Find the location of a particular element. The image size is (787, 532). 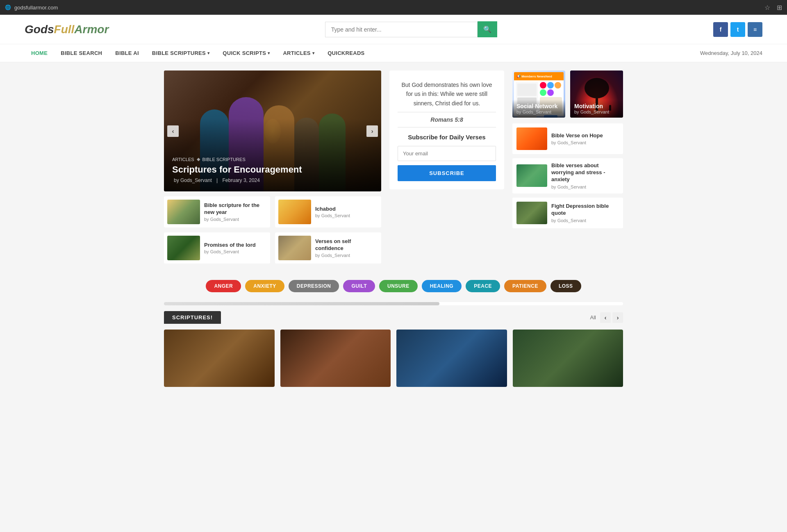

list-item: Bible verses about worrying and stress -… is located at coordinates (568, 176).